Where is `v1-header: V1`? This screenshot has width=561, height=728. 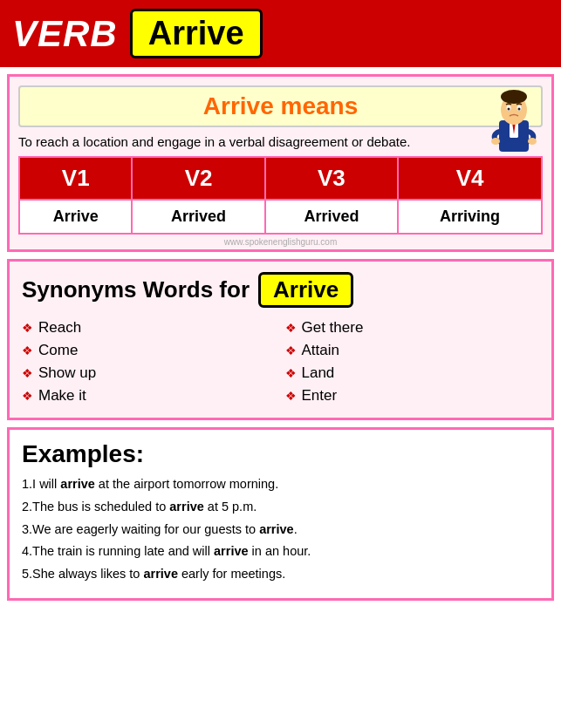 v1-header: V1 is located at coordinates (75, 178).